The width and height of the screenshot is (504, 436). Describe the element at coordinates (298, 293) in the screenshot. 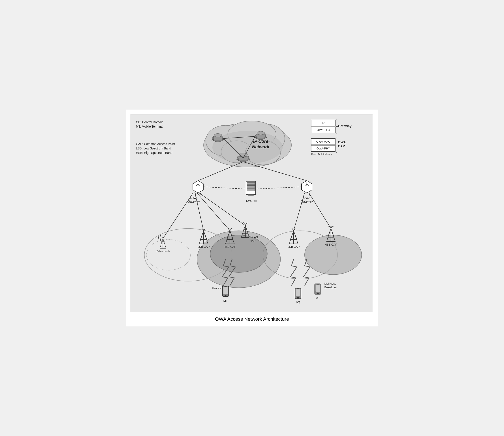

I see `mt-mid` at that location.